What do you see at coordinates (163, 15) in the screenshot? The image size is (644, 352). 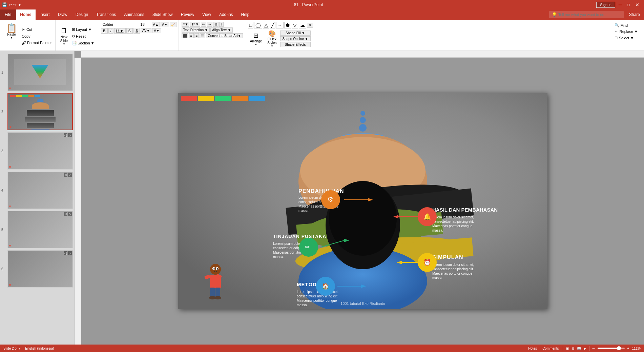 I see `menu-slideshow: Slide Show` at bounding box center [163, 15].